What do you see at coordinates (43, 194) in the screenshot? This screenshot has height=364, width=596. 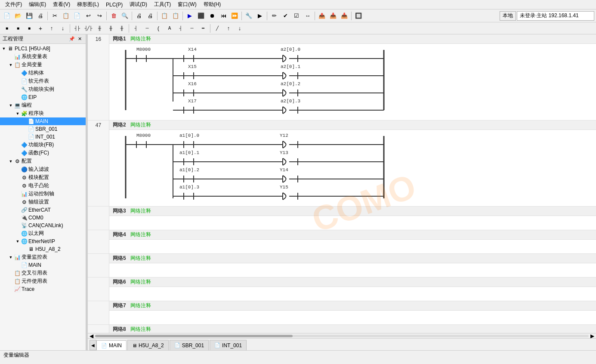 I see `tree-item-motion: ▶ 📊 运动控制轴` at bounding box center [43, 194].